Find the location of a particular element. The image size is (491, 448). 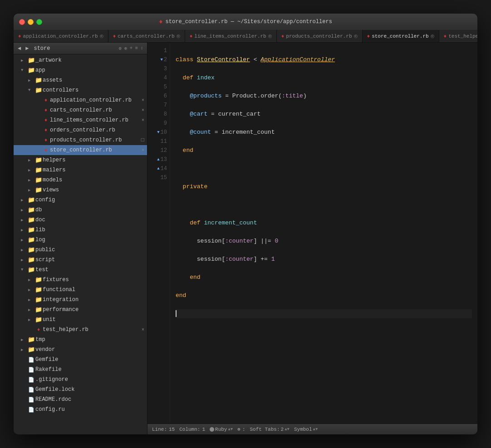

minimize-button is located at coordinates (31, 22).